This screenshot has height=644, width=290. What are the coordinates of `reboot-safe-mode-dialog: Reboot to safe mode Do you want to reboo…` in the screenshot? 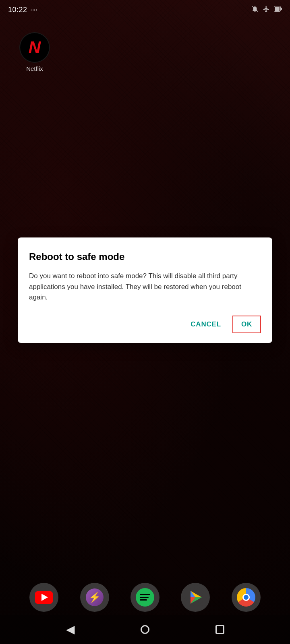 It's located at (145, 290).